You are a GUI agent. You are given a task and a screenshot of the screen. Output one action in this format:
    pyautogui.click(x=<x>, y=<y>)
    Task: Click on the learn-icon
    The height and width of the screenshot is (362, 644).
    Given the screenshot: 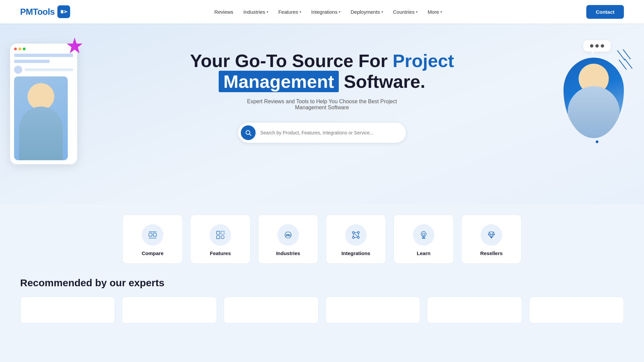 What is the action you would take?
    pyautogui.click(x=424, y=235)
    